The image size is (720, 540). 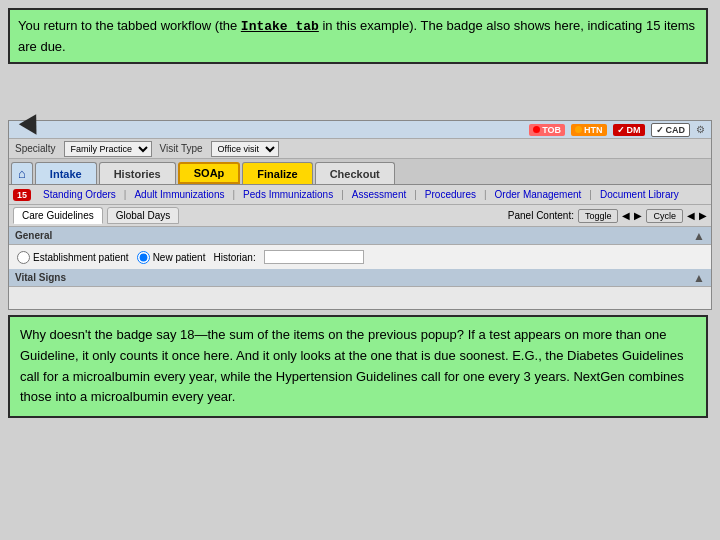 I want to click on tab-home: ⌂, so click(x=22, y=173).